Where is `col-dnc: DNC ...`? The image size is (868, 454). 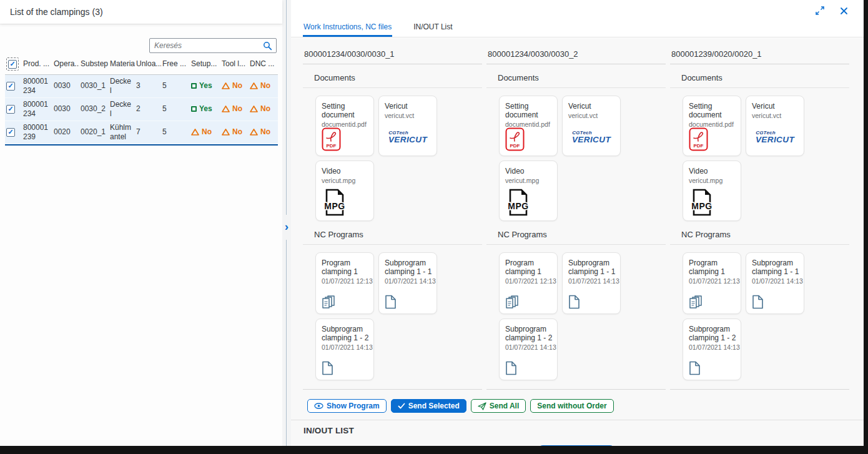 col-dnc: DNC ... is located at coordinates (264, 65).